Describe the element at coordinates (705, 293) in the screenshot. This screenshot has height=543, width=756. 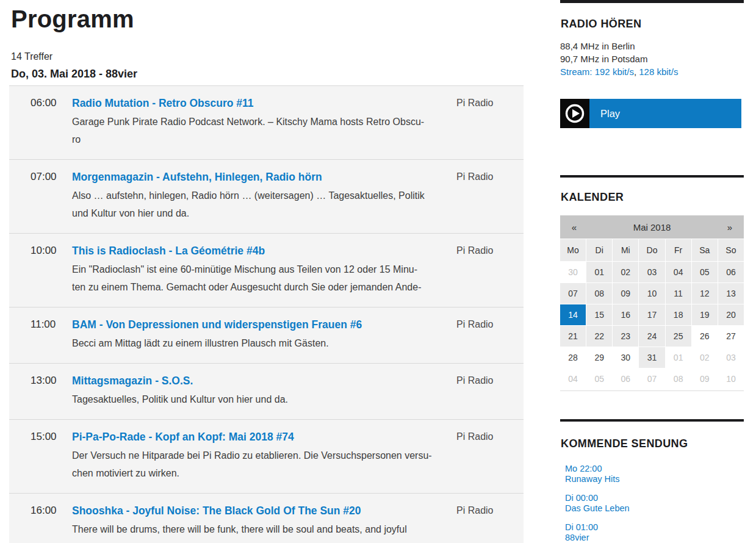
I see `calendar-day: 12` at that location.